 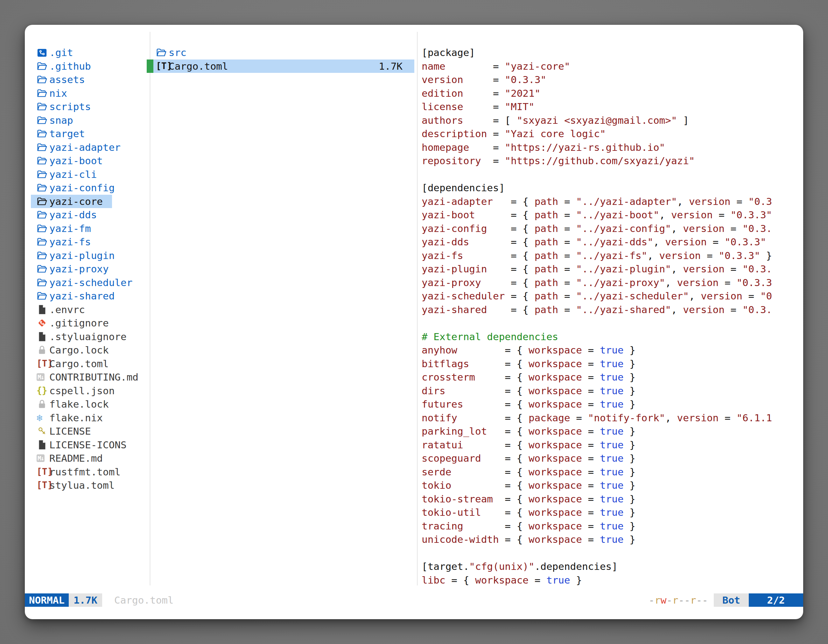 I want to click on code-line: bitflags = { workspace = true }, so click(x=613, y=364).